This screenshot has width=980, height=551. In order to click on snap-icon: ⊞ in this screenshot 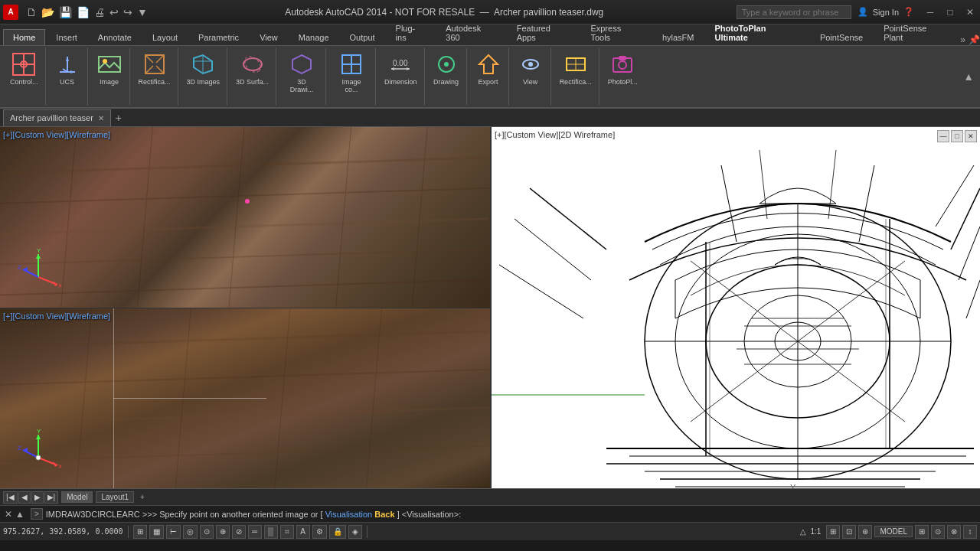, I will do `click(140, 532)`.